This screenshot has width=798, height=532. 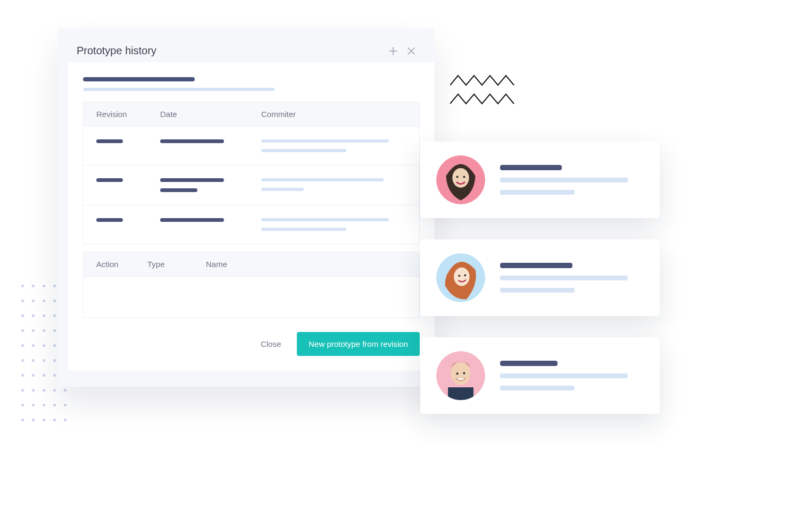 What do you see at coordinates (411, 51) in the screenshot?
I see `close-icon` at bounding box center [411, 51].